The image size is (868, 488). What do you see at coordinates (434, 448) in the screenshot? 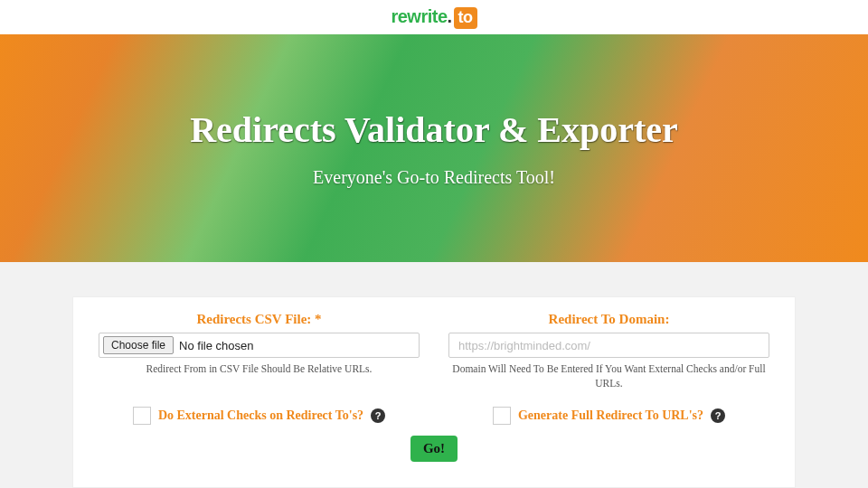
I see `submit-row: Go!` at bounding box center [434, 448].